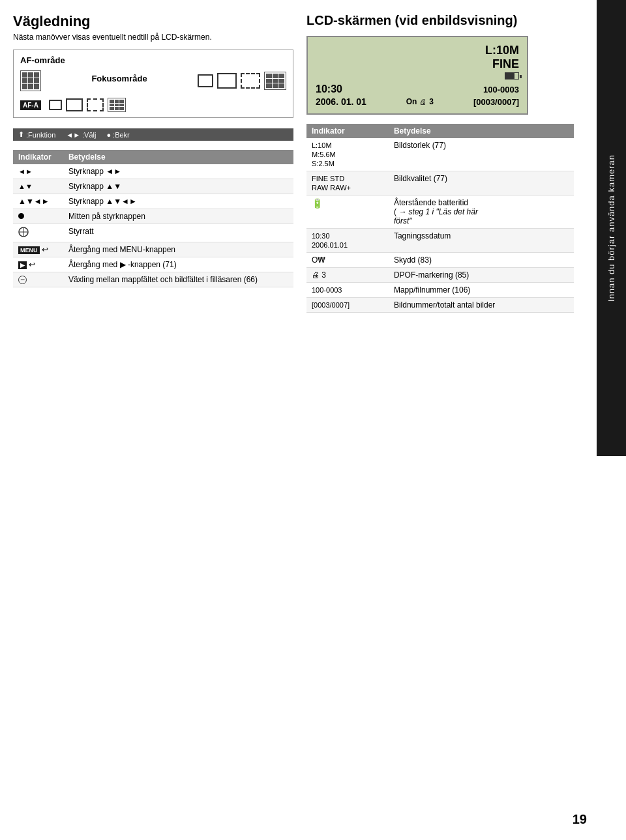 The height and width of the screenshot is (840, 626). I want to click on lcd-bottom-row: 2006. 01. 01 On 🖨 3 [0003/0007], so click(417, 102).